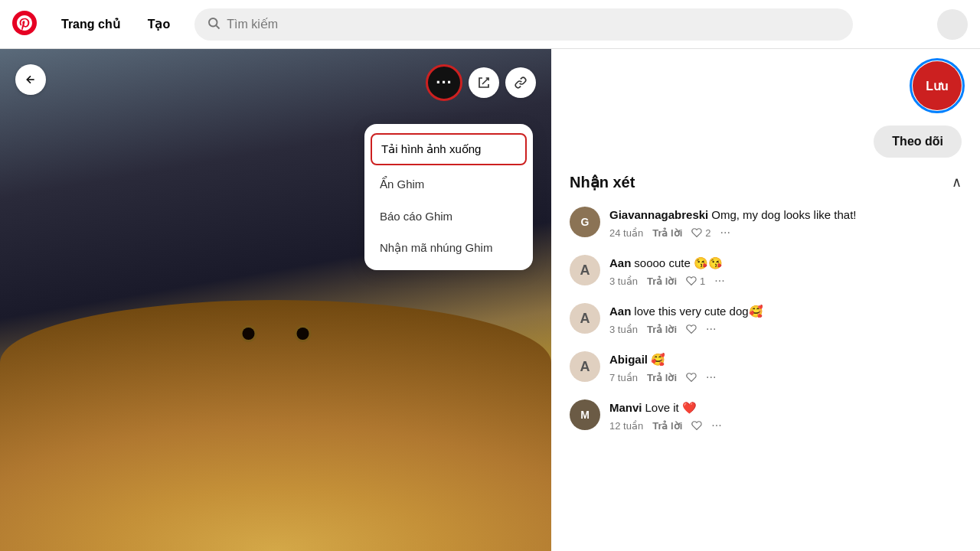 The image size is (980, 551). Describe the element at coordinates (786, 233) in the screenshot. I see `comment-meta-1: 24 tuần Trả lời 2 ···` at that location.